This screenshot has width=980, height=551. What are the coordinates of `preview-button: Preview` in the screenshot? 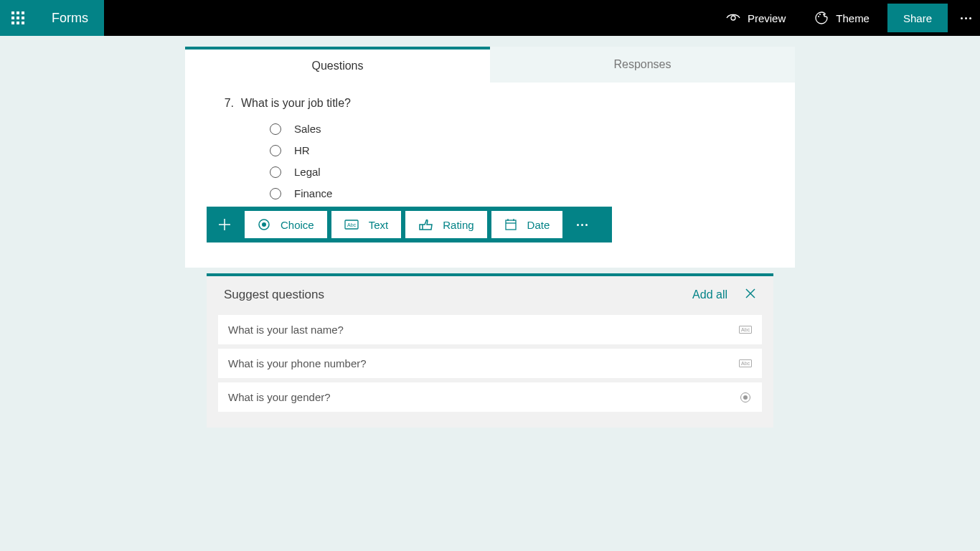 It's located at (756, 18).